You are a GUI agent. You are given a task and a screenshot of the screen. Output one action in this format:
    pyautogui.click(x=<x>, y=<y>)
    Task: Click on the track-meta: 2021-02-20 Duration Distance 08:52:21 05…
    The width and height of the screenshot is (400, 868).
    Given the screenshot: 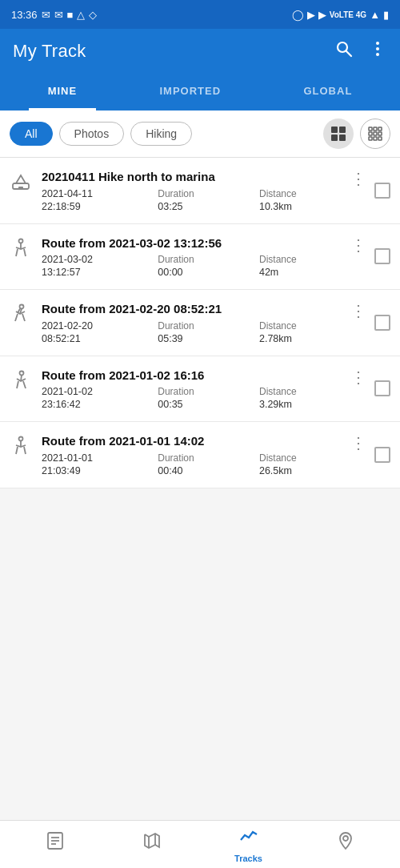 What is the action you would take?
    pyautogui.click(x=194, y=332)
    